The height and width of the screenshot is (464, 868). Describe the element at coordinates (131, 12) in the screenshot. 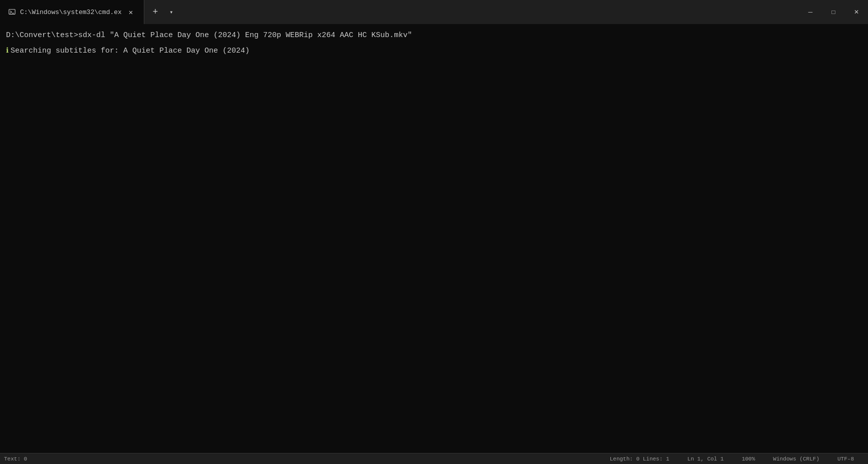

I see `tab-close-button: ✕` at that location.